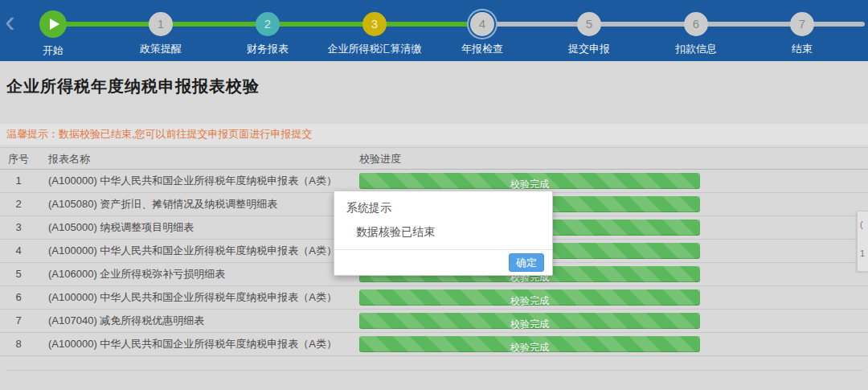  What do you see at coordinates (18, 251) in the screenshot?
I see `row-index: 4` at bounding box center [18, 251].